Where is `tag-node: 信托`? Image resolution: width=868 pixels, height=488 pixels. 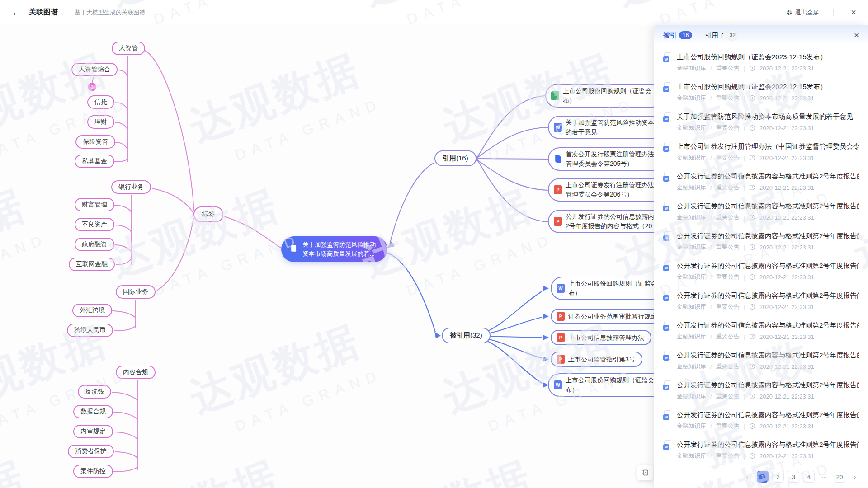
tag-node: 信托 is located at coordinates (101, 102).